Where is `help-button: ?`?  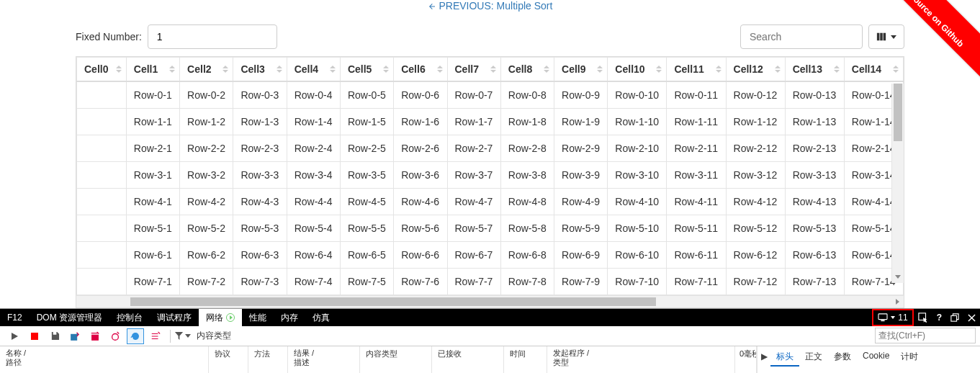 help-button: ? is located at coordinates (939, 318).